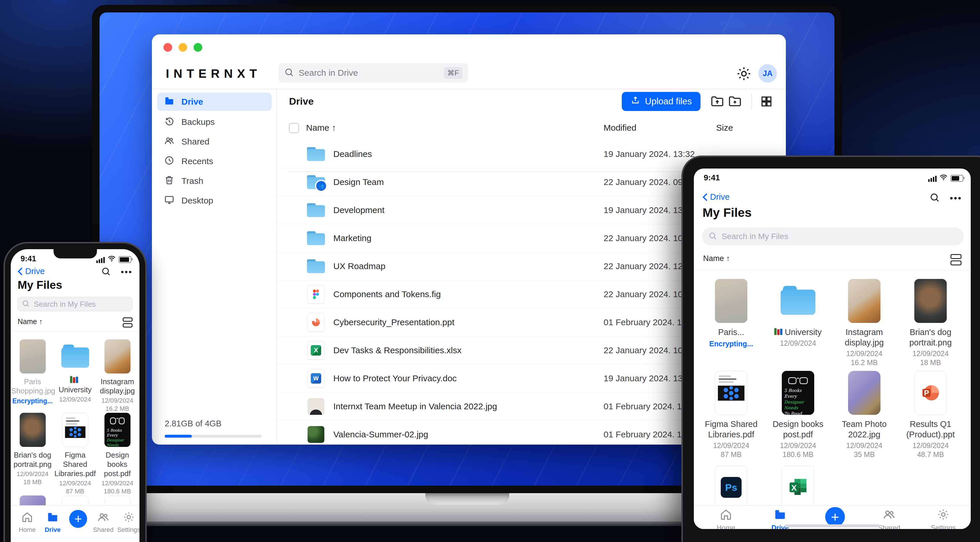 The width and height of the screenshot is (980, 542). Describe the element at coordinates (214, 74) in the screenshot. I see `internxt-logo: INTERNXT` at that location.